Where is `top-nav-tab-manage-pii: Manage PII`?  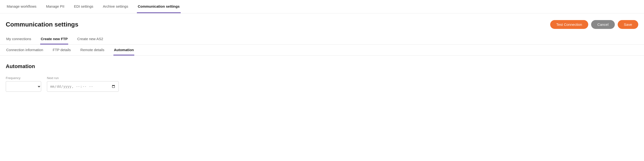 top-nav-tab-manage-pii: Manage PII is located at coordinates (55, 6).